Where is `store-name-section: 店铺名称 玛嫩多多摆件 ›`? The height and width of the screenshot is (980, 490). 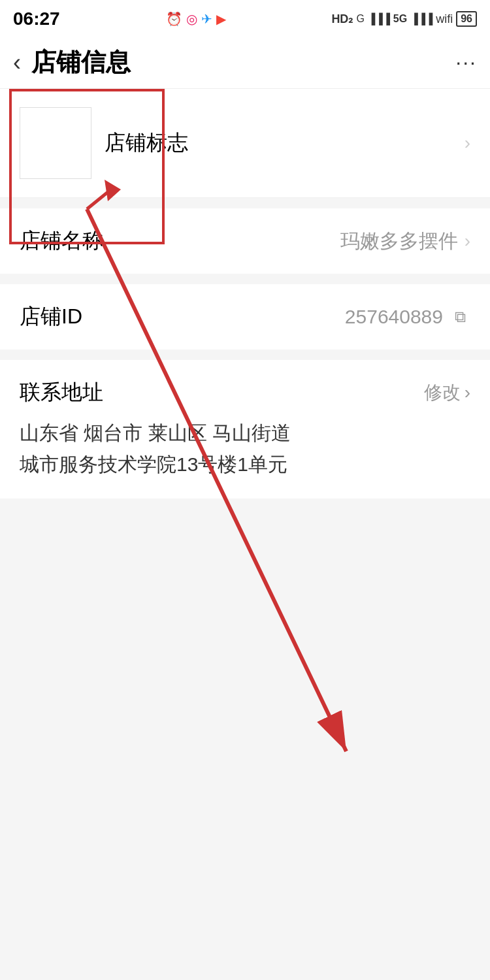 store-name-section: 店铺名称 玛嫩多多摆件 › is located at coordinates (245, 241).